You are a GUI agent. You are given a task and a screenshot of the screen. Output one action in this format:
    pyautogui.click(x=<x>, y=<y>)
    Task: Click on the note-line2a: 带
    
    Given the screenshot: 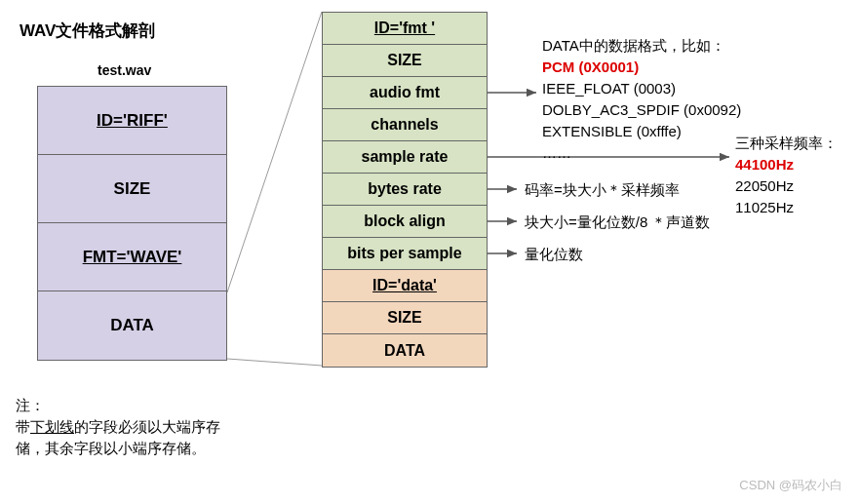 What is the action you would take?
    pyautogui.click(x=23, y=427)
    